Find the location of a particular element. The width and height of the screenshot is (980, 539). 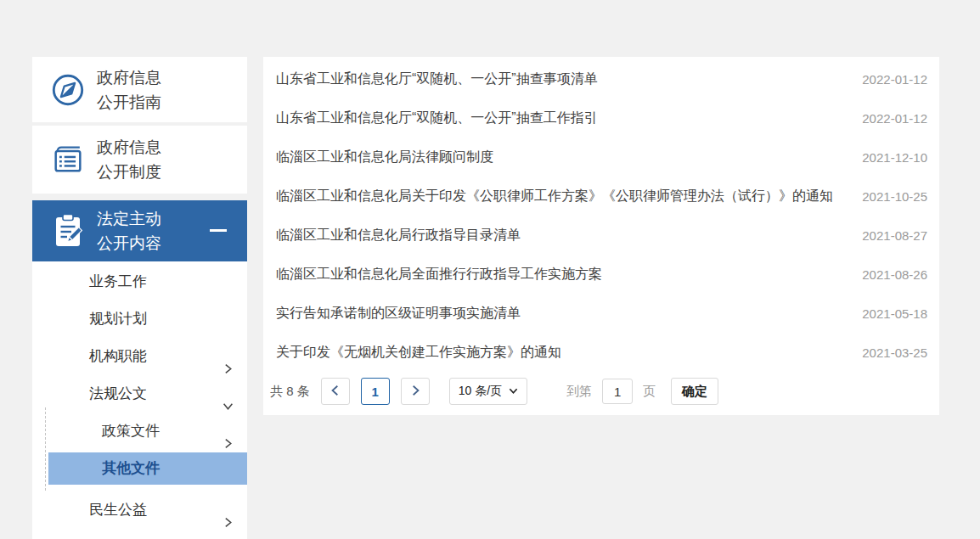

document-date: 2021-08-27 is located at coordinates (895, 236).